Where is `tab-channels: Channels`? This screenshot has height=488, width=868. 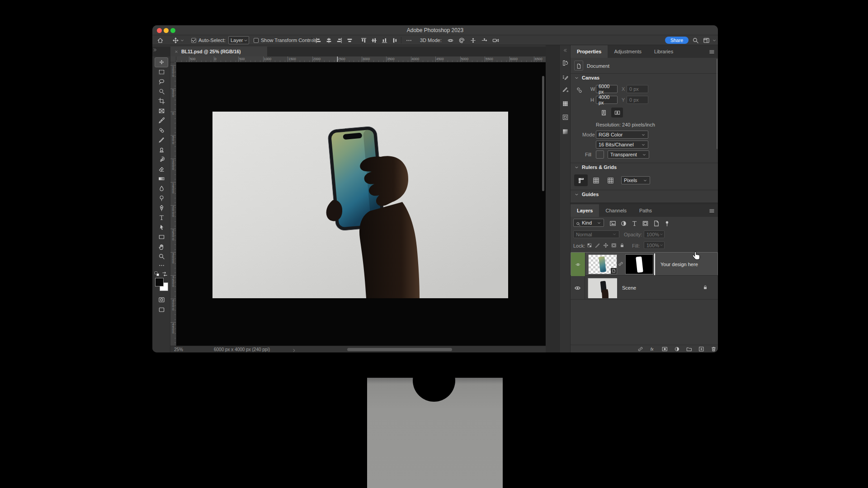 tab-channels: Channels is located at coordinates (616, 211).